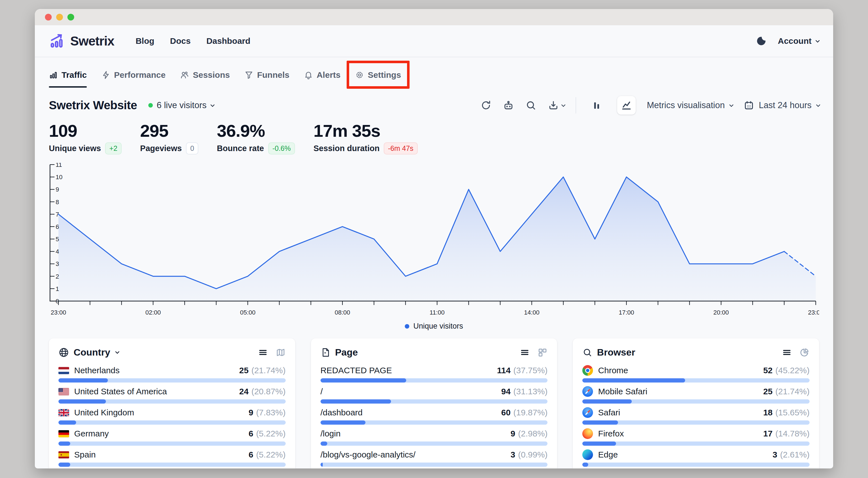  I want to click on stat-label: Unique views, so click(75, 148).